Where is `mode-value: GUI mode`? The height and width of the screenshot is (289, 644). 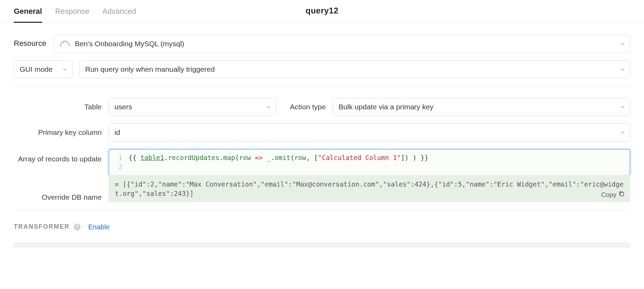
mode-value: GUI mode is located at coordinates (36, 69).